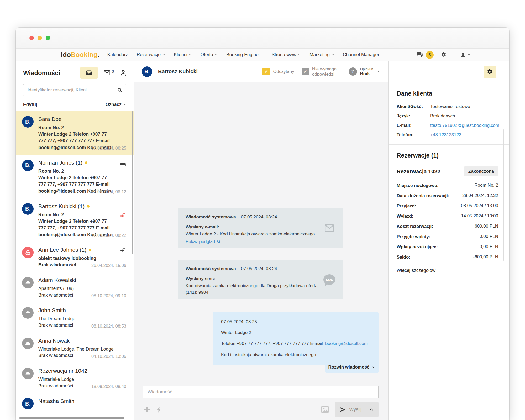  What do you see at coordinates (446, 135) in the screenshot?
I see `client-phone-link: +48 123123123` at bounding box center [446, 135].